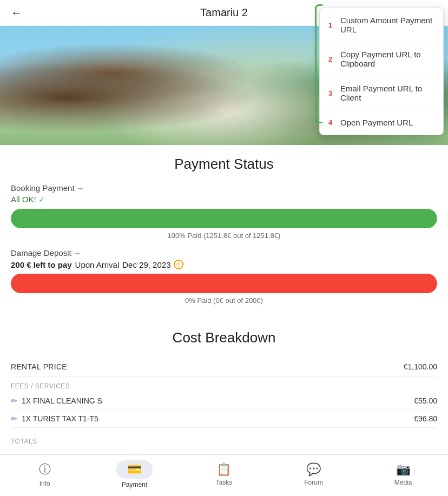 This screenshot has height=496, width=448. What do you see at coordinates (381, 122) in the screenshot?
I see `dropdown-item-4: 4 Open Payment URL` at bounding box center [381, 122].